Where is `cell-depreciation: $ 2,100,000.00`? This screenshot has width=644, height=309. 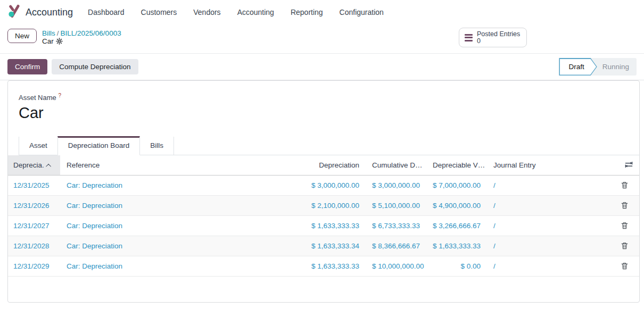 cell-depreciation: $ 2,100,000.00 is located at coordinates (323, 205).